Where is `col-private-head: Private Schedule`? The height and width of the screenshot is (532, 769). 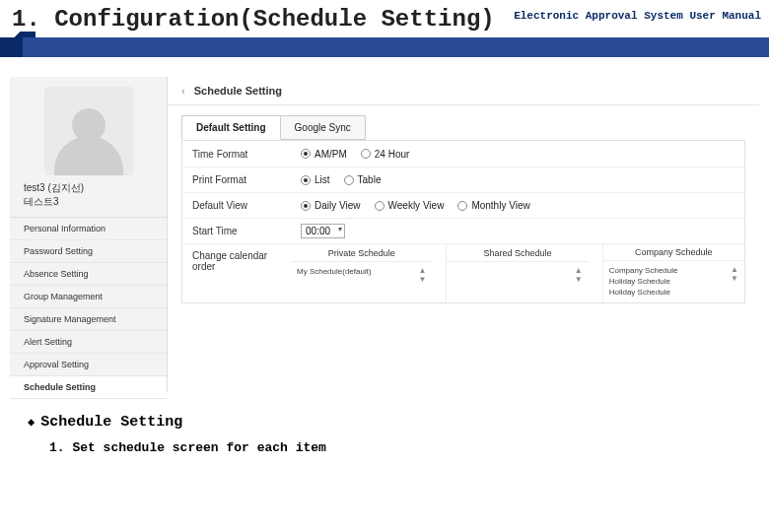 col-private-head: Private Schedule is located at coordinates (361, 254).